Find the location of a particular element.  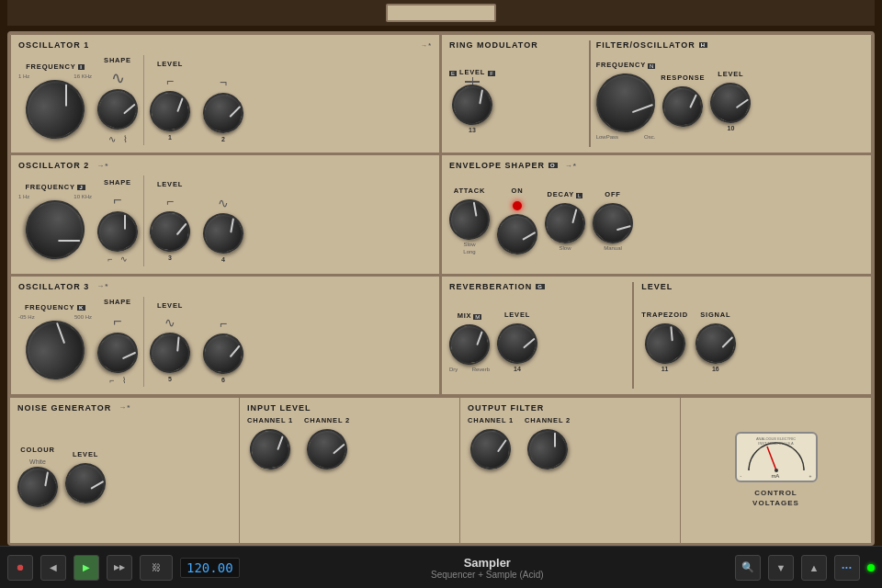

control-voltages-label: CONTROL VOLTAGES is located at coordinates (775, 498).